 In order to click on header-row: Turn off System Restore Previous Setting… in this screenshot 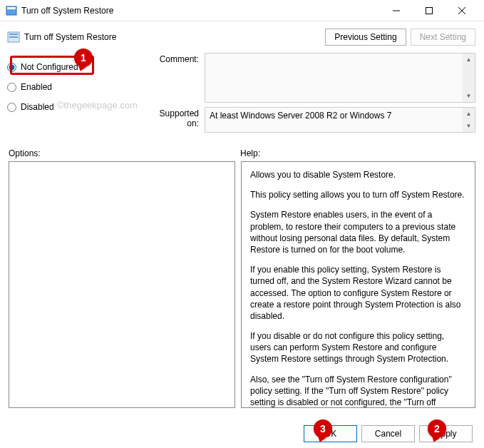, I will do `click(242, 36)`.